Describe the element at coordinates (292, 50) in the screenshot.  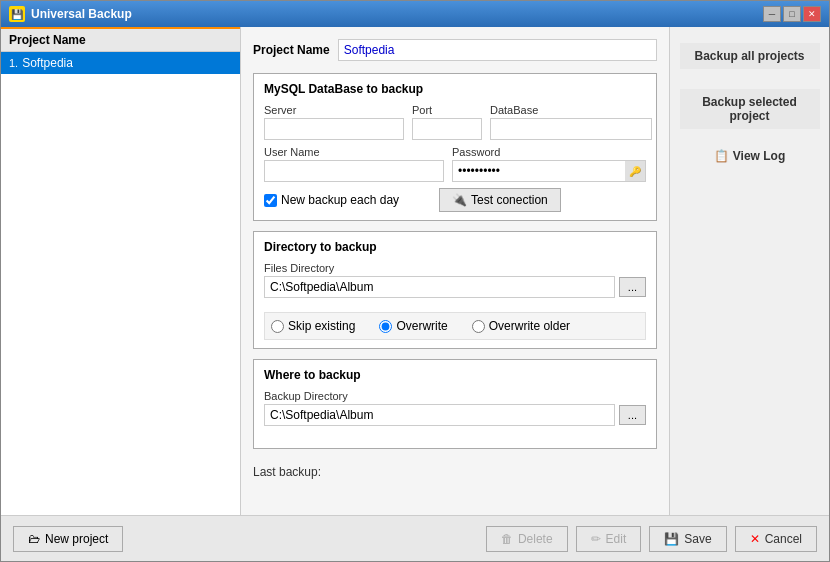
I see `project-name-label: Project Name` at that location.